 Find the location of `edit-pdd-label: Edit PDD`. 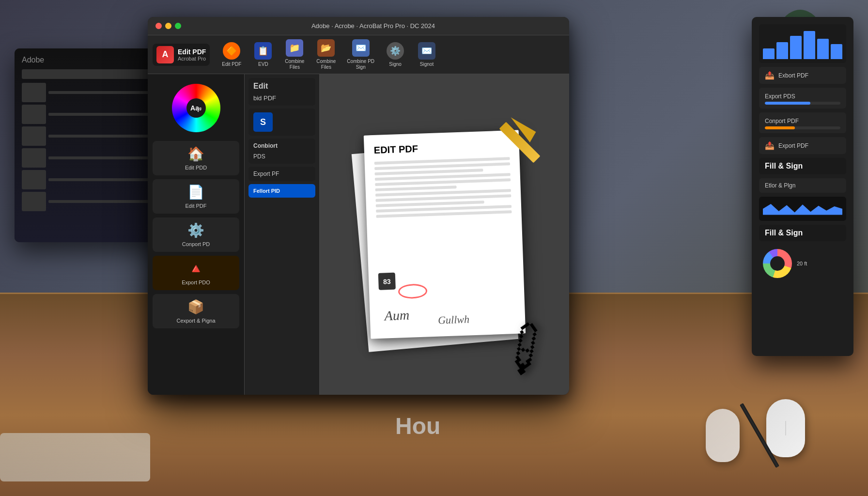

edit-pdd-label: Edit PDD is located at coordinates (196, 168).